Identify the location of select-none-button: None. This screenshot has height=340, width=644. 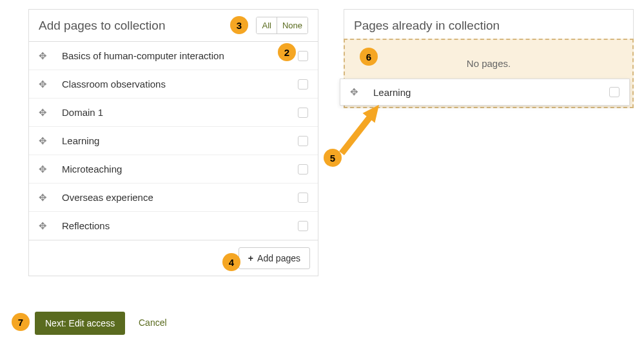
(292, 26).